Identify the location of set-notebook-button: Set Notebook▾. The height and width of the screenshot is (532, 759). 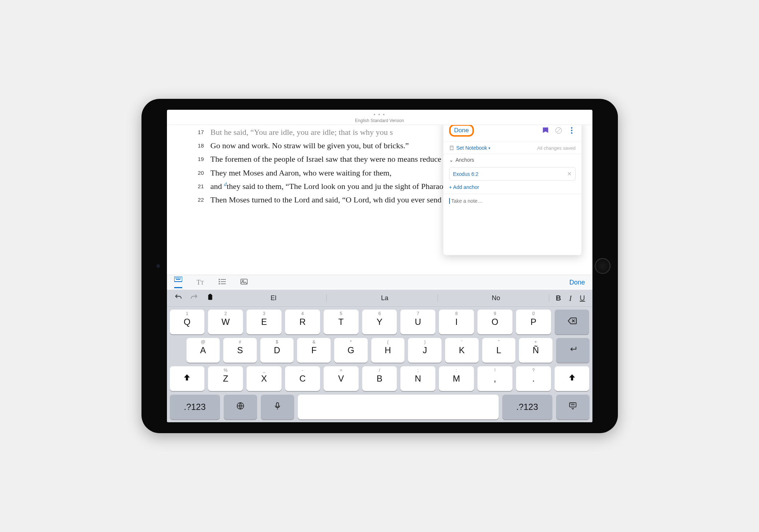
(474, 148).